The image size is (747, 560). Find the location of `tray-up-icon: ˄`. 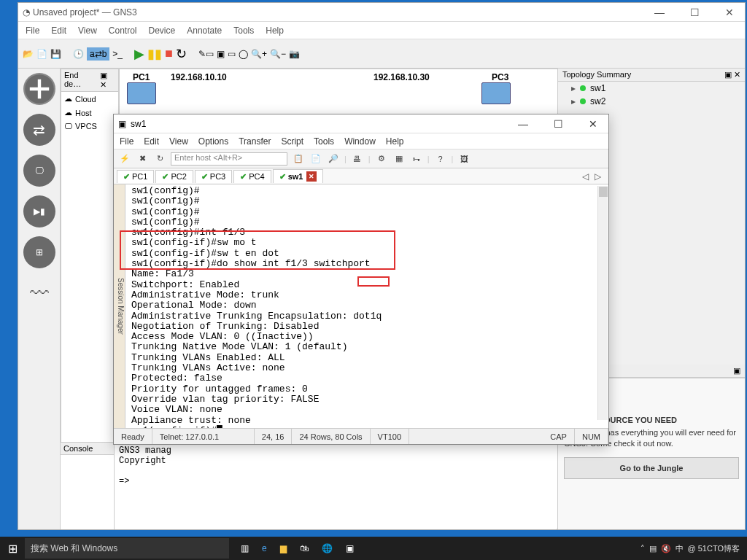

tray-up-icon: ˄ is located at coordinates (643, 548).